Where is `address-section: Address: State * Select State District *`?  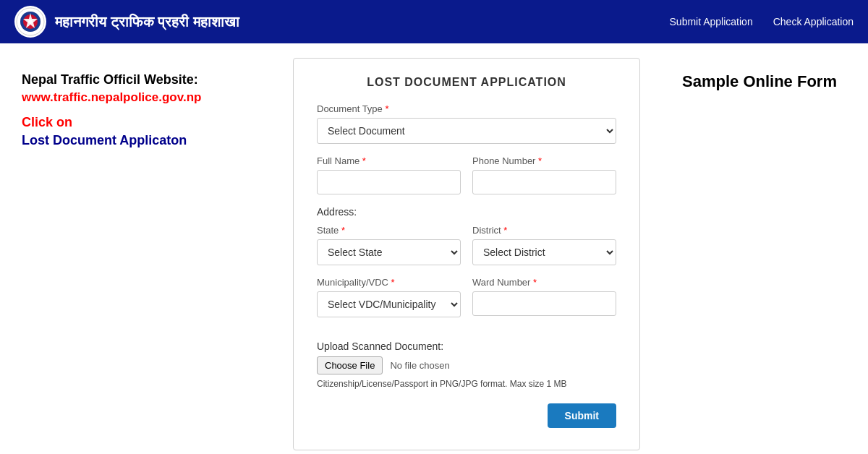
address-section: Address: State * Select State District * is located at coordinates (467, 267).